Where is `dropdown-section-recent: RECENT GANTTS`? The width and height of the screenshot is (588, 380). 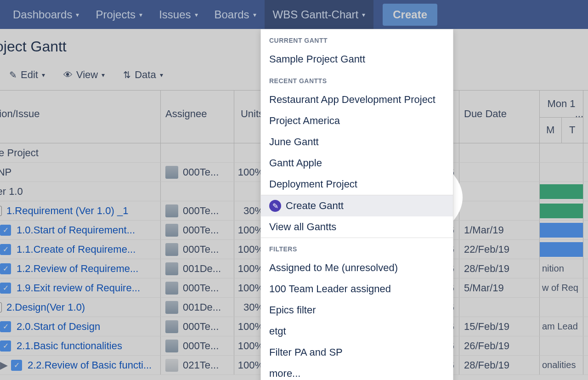 dropdown-section-recent: RECENT GANTTS is located at coordinates (357, 79).